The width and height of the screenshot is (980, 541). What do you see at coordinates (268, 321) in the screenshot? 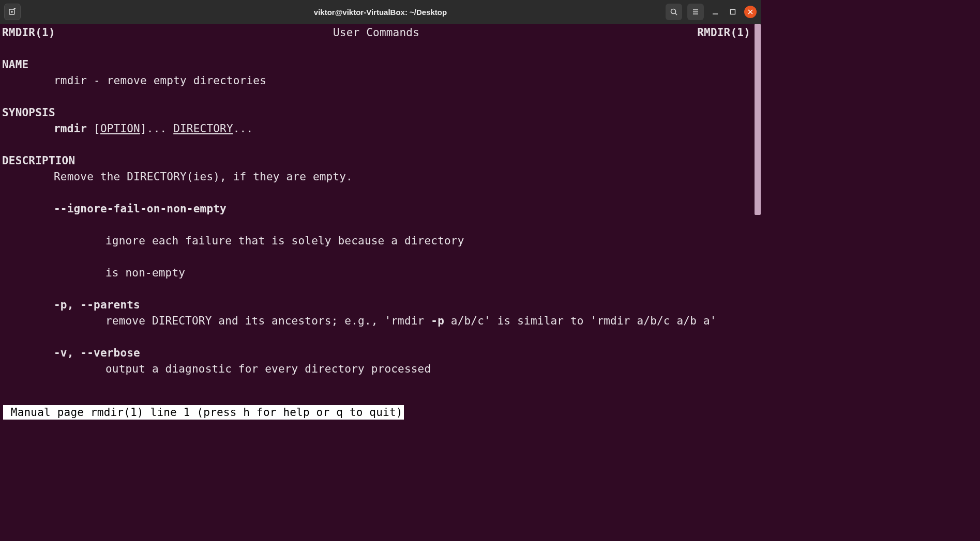
I see `option-parents-desc-pre: remove DIRECTORY and its ancestors; e.g.…` at bounding box center [268, 321].